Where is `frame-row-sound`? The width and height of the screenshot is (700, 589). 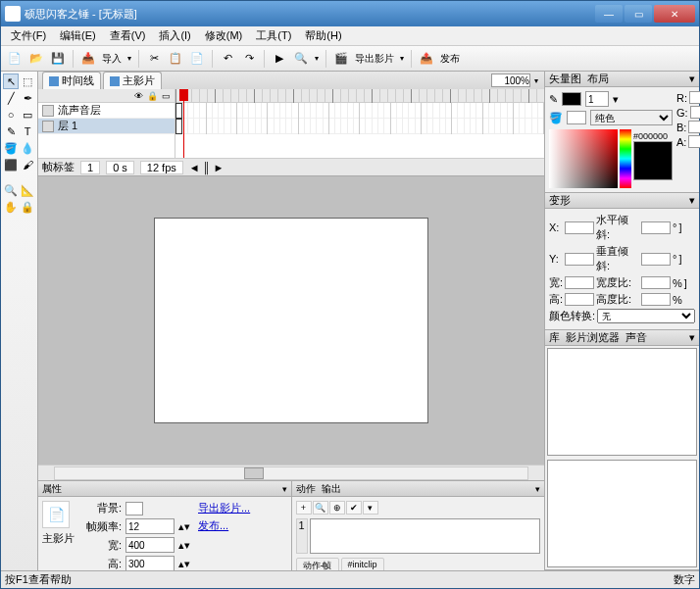 frame-row-sound is located at coordinates (360, 111).